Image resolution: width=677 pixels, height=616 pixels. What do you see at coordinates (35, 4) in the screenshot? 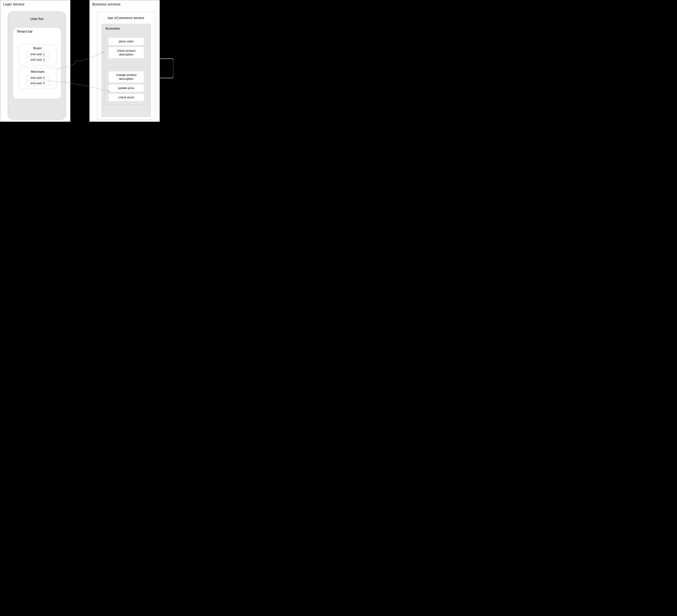
I see `logto-service-title: Logto Service` at bounding box center [35, 4].